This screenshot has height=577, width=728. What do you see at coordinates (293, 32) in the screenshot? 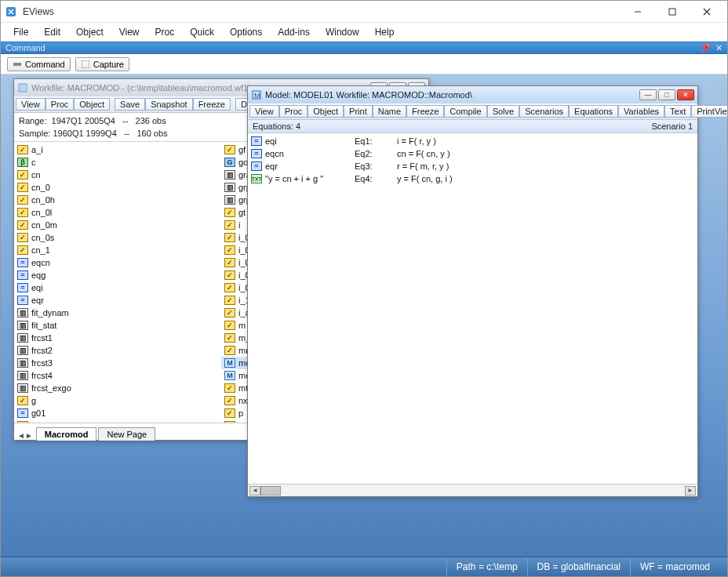
I see `menu-addins: Add-ins` at bounding box center [293, 32].